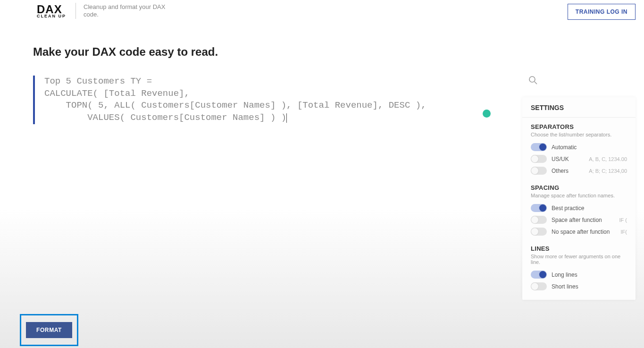 This screenshot has width=644, height=348. Describe the element at coordinates (579, 208) in the screenshot. I see `spacing-option-best: Best practice` at that location.